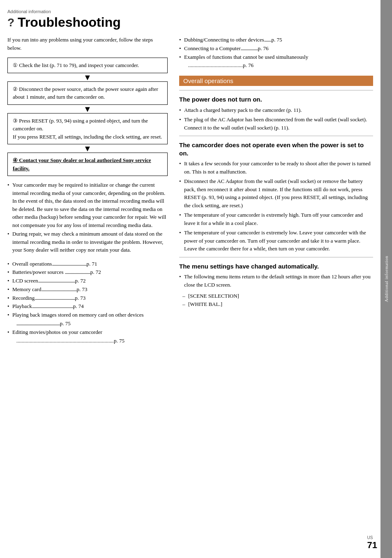 The image size is (392, 558). I want to click on step-1-box: ① Check the list (p. 71 to 79), and insp…, so click(88, 65).